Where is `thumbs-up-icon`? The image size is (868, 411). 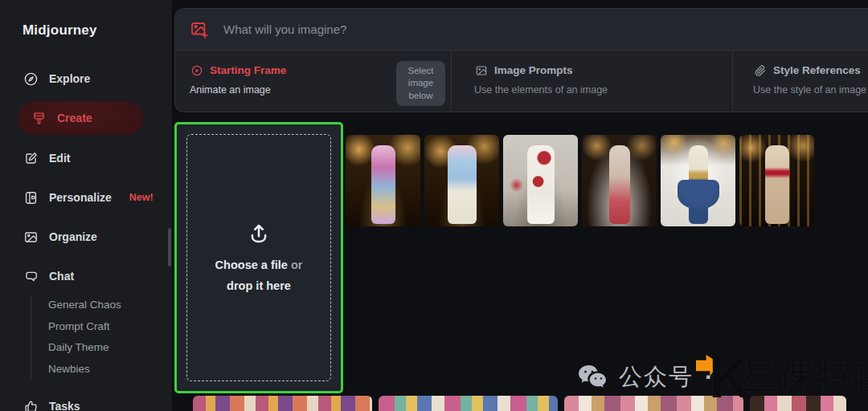 thumbs-up-icon is located at coordinates (31, 405).